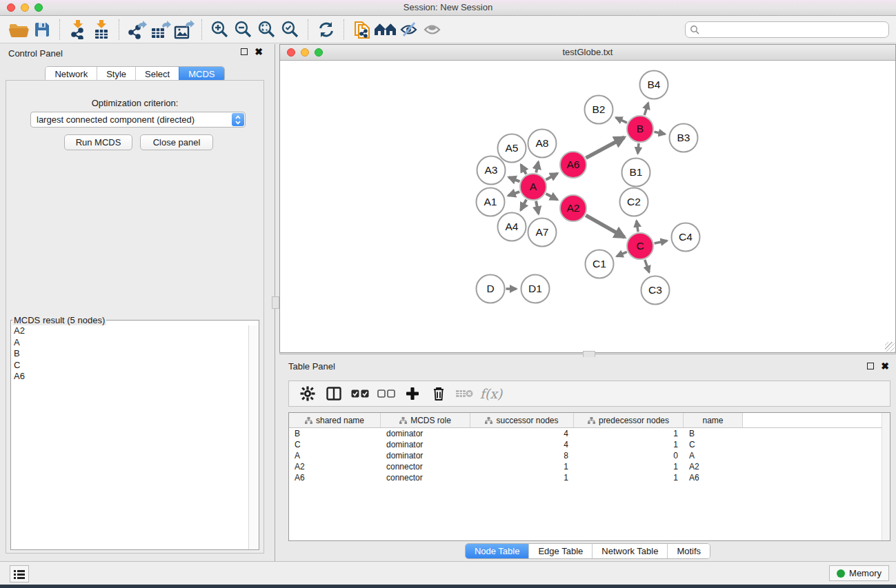 This screenshot has width=896, height=588. I want to click on search-field, so click(787, 30).